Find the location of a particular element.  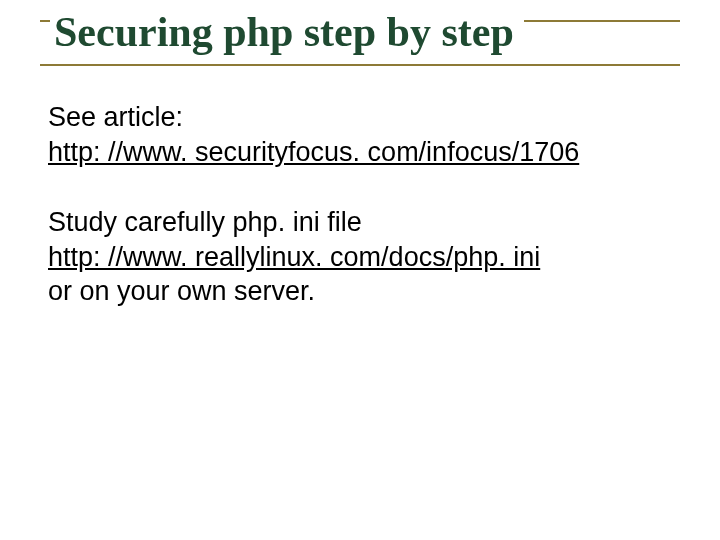

title-block: Securing php step by step is located at coordinates (360, 42).